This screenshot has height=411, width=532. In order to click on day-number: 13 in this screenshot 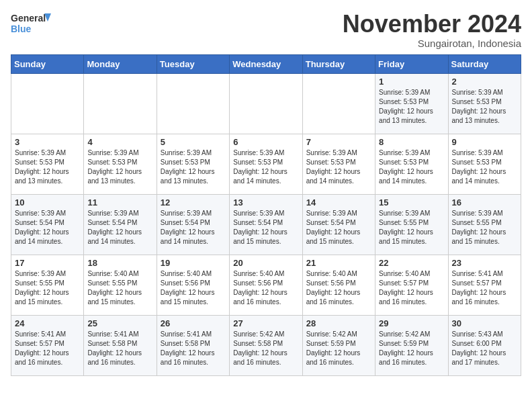, I will do `click(266, 203)`.